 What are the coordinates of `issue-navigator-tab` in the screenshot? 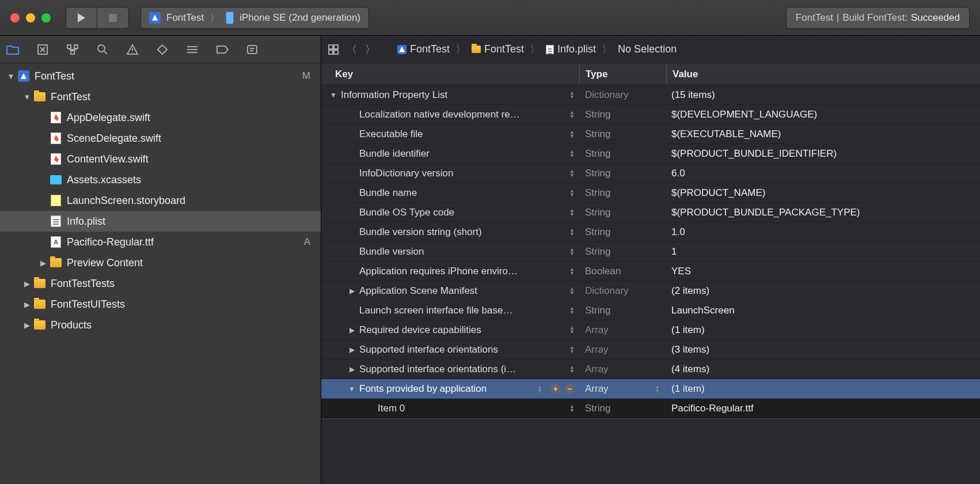 It's located at (132, 50).